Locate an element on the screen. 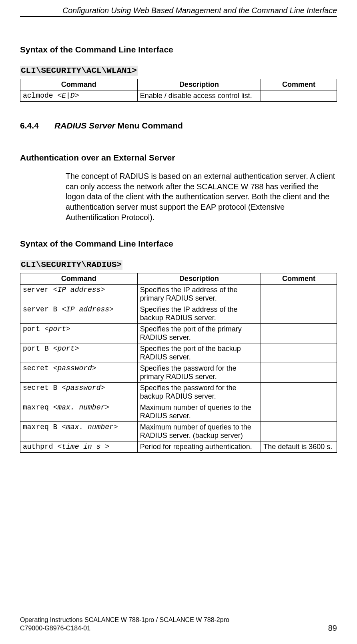 The width and height of the screenshot is (357, 644). cell-command: aclmode <E|D> is located at coordinates (79, 96).